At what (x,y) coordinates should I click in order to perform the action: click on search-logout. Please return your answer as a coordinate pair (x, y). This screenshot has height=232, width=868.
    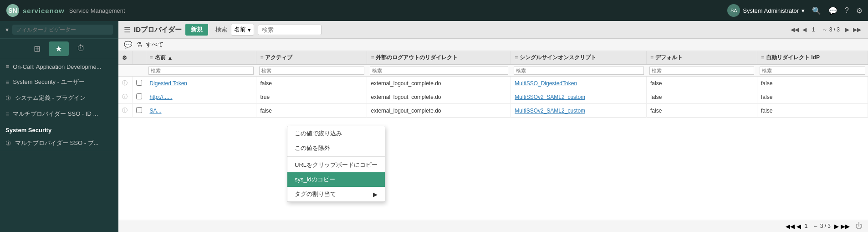
    Looking at the image, I should click on (439, 71).